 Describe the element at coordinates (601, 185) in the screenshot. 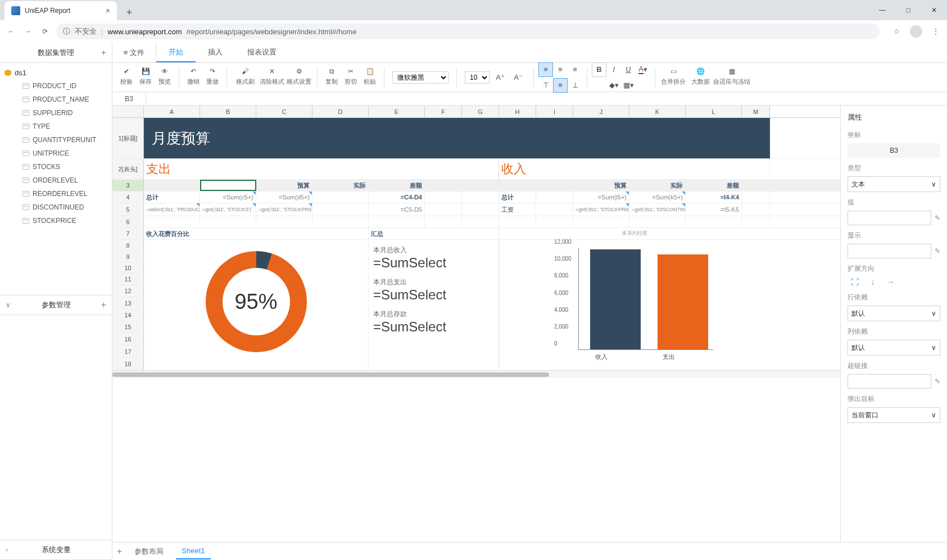

I see `cell: 预算` at that location.